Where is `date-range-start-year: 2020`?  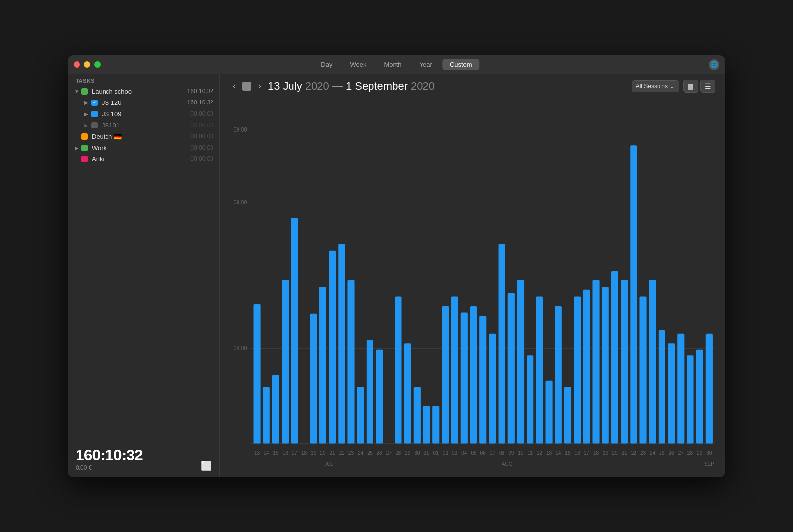 date-range-start-year: 2020 is located at coordinates (317, 86).